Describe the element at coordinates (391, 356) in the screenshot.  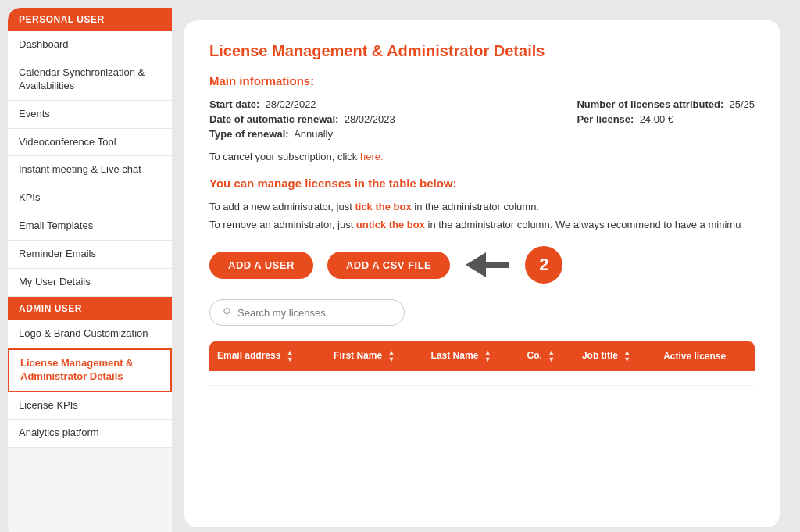
I see `sort-icon-firstname: ▲▼` at that location.